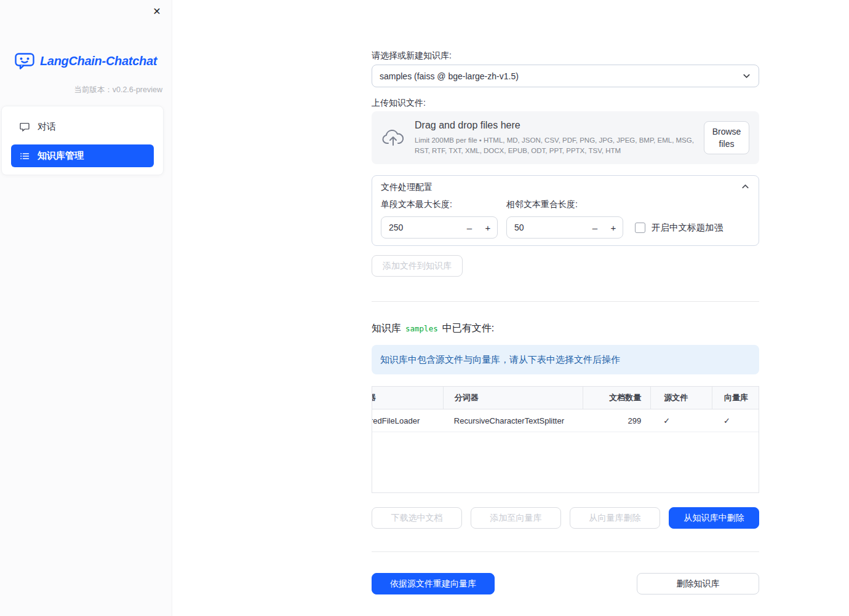 This screenshot has height=616, width=849. Describe the element at coordinates (513, 398) in the screenshot. I see `table-header-splitter: 分词器` at that location.